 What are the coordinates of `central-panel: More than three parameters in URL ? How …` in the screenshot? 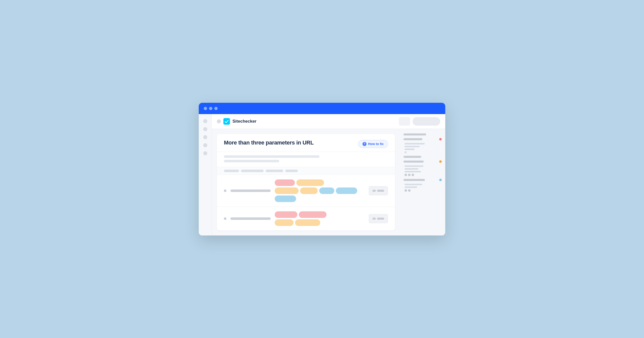 It's located at (306, 182).